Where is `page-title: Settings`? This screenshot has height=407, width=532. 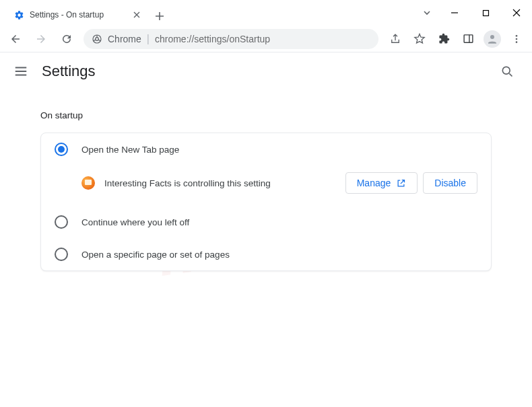 page-title: Settings is located at coordinates (69, 71).